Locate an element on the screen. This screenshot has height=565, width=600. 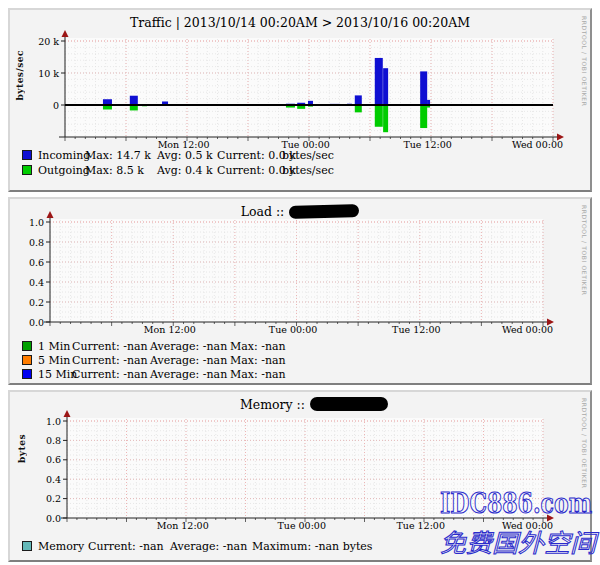
legend-stat-value: Avg: 0.4 k is located at coordinates (185, 170).